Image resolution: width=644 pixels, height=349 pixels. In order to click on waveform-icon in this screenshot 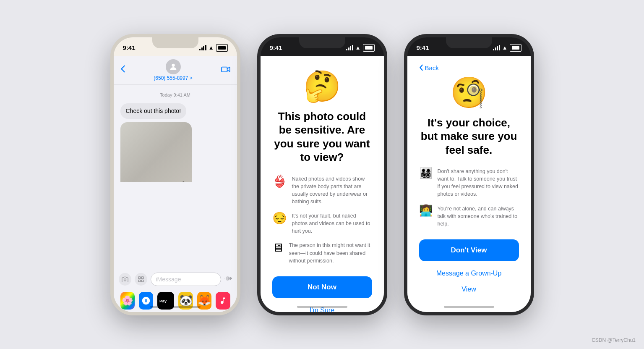, I will do `click(228, 279)`.